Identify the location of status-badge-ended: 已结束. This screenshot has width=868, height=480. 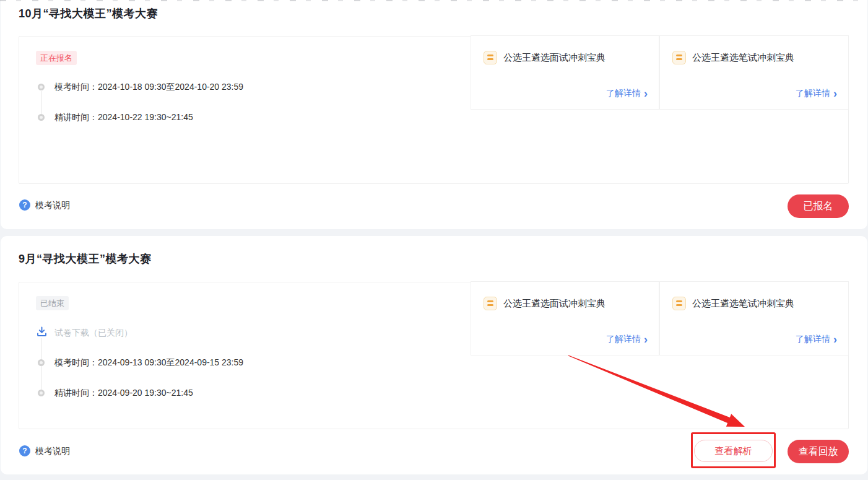
(52, 303).